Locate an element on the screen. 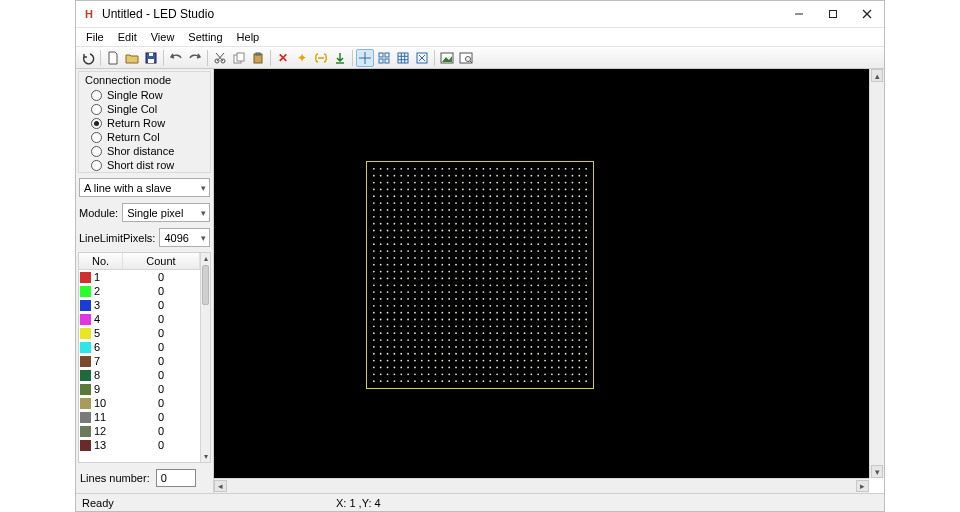  menu-file: File is located at coordinates (95, 37).